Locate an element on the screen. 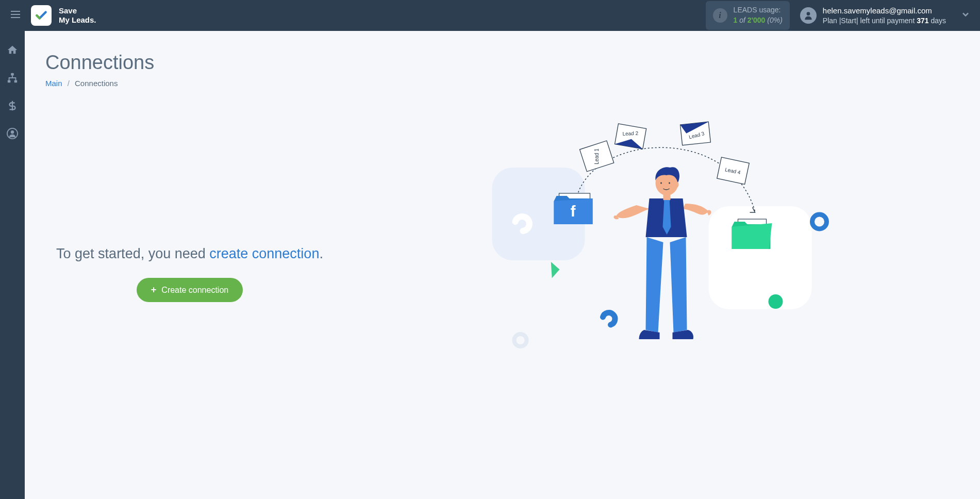 The width and height of the screenshot is (980, 499). user-email: helen.savemyleads@gmail.com is located at coordinates (885, 10).